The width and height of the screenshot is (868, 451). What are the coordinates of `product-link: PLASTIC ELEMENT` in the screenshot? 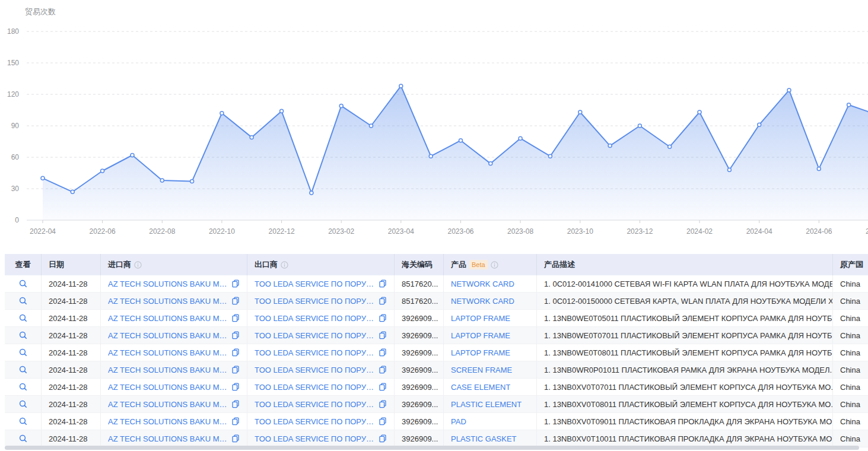 It's located at (487, 405).